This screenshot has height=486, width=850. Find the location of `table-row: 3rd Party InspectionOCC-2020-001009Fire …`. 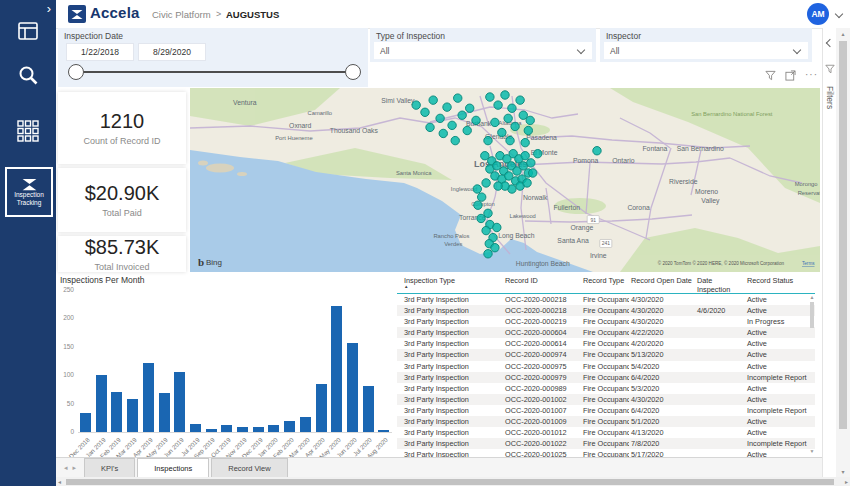

table-row: 3rd Party InspectionOCC-2020-001009Fire … is located at coordinates (606, 422).